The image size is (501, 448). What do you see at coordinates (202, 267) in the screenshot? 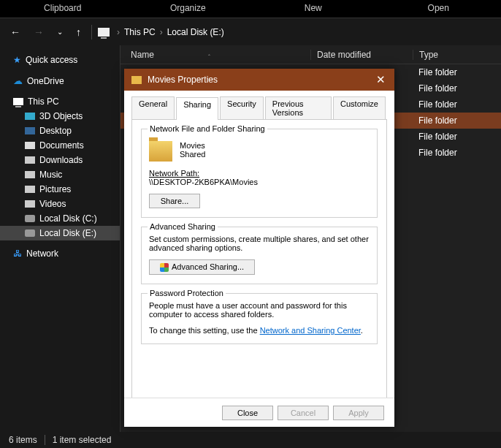
I see `advanced-sharing-button: Advanced Sharing...` at bounding box center [202, 267].